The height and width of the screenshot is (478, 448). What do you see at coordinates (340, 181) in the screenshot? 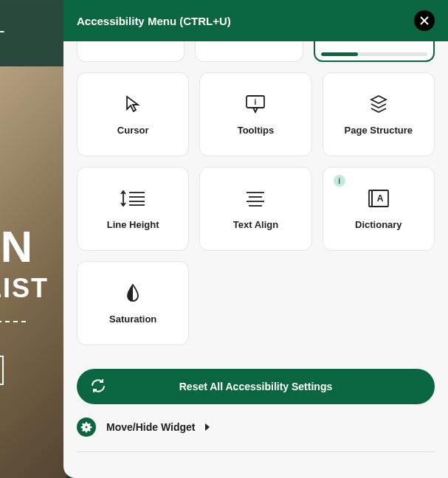
I see `info-badge: i` at bounding box center [340, 181].